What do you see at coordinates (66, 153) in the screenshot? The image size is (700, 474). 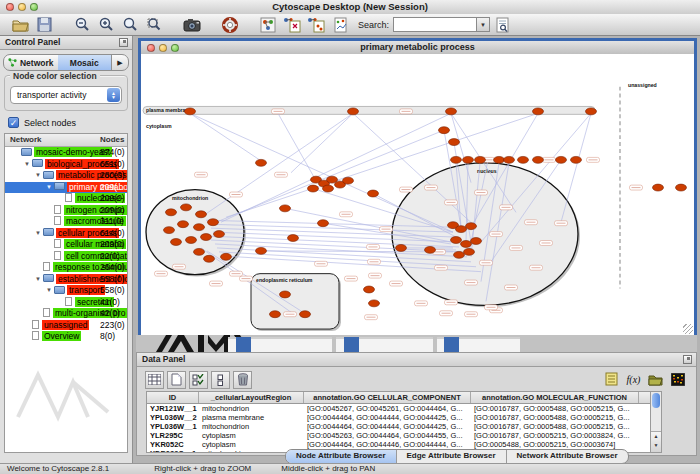 I see `tree-row: mosaic-demo-yeast874(0)` at bounding box center [66, 153].